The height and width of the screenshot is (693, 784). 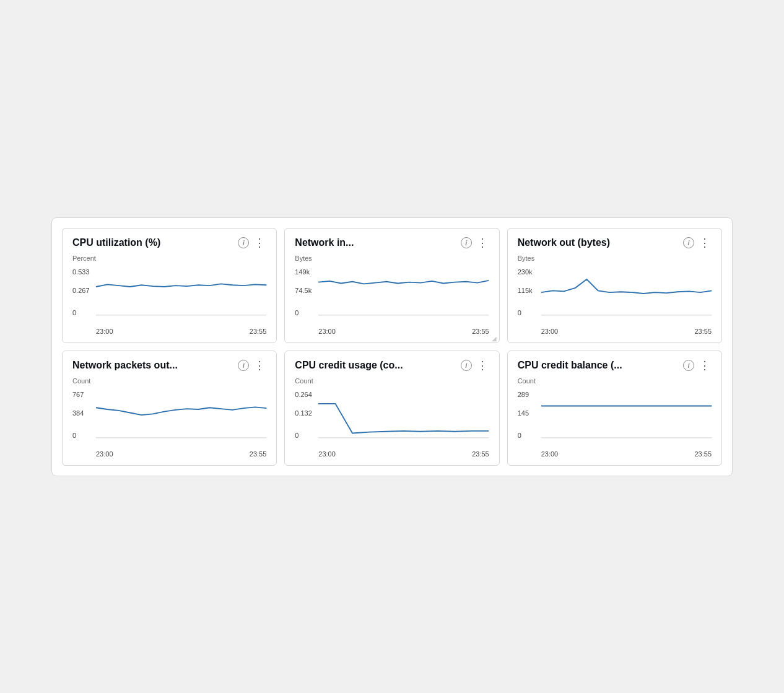 I want to click on y-tick-mid: 384, so click(x=78, y=413).